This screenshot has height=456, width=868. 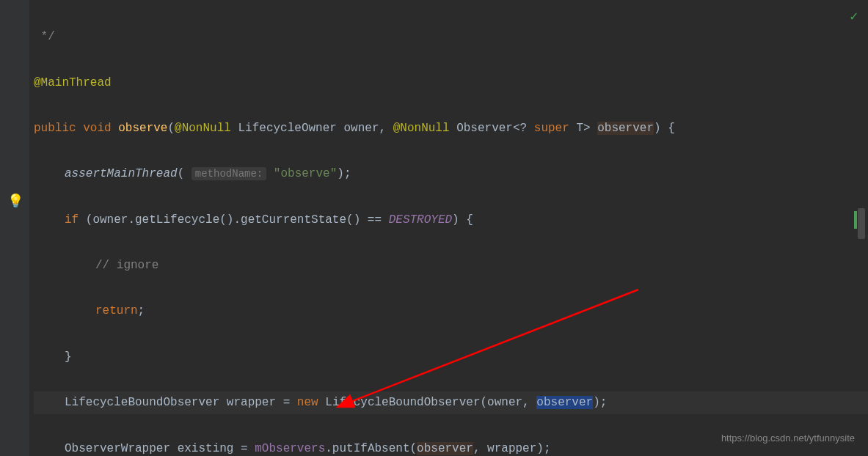 I want to click on method-observe: observe, so click(x=142, y=128).